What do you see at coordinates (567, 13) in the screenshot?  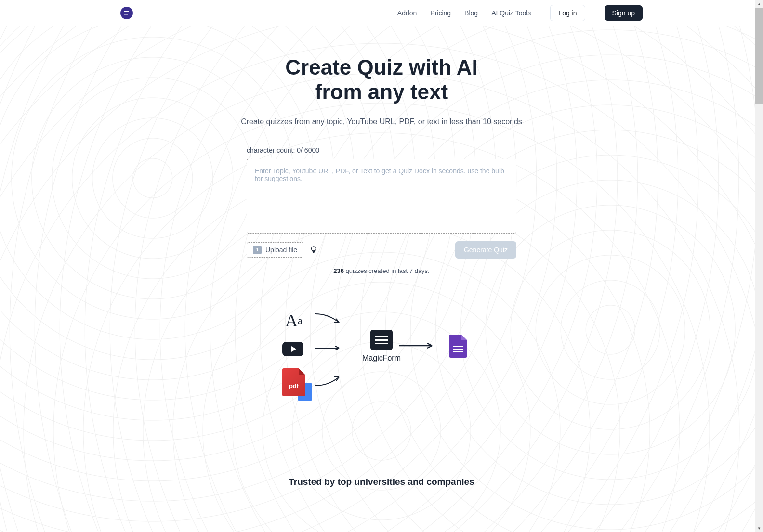 I see `login-button: Log in` at bounding box center [567, 13].